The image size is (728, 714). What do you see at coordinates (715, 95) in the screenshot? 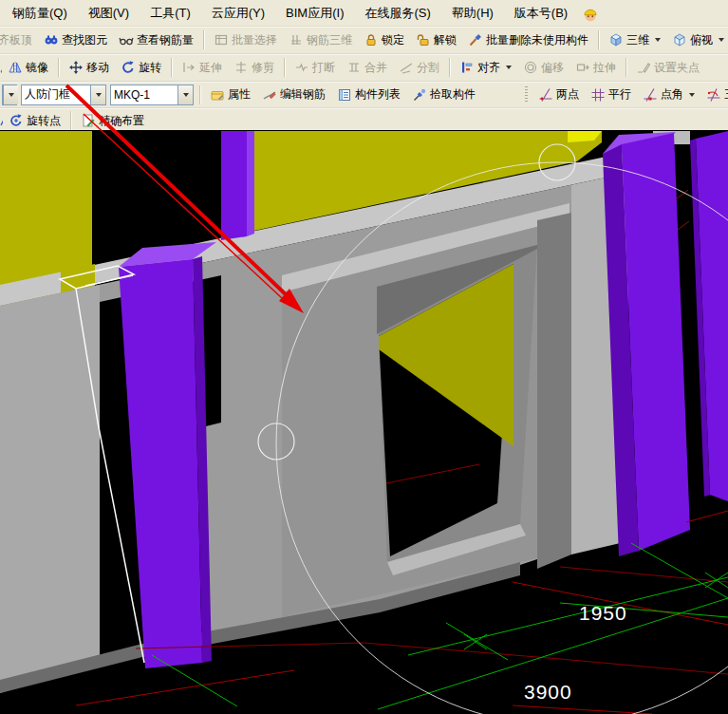
I see `three-point-aux-axis-button: 三点辅轴` at bounding box center [715, 95].